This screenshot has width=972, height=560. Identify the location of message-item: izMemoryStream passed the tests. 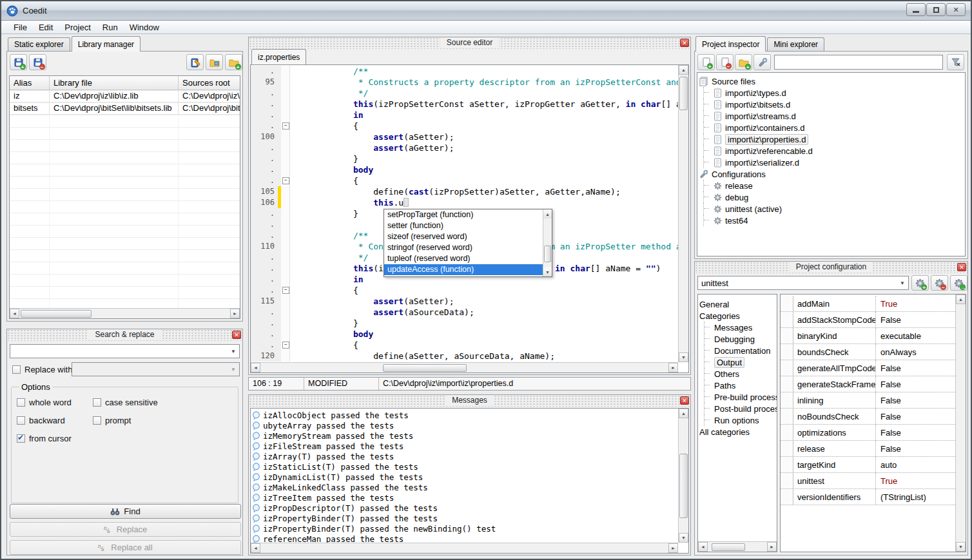
(464, 436).